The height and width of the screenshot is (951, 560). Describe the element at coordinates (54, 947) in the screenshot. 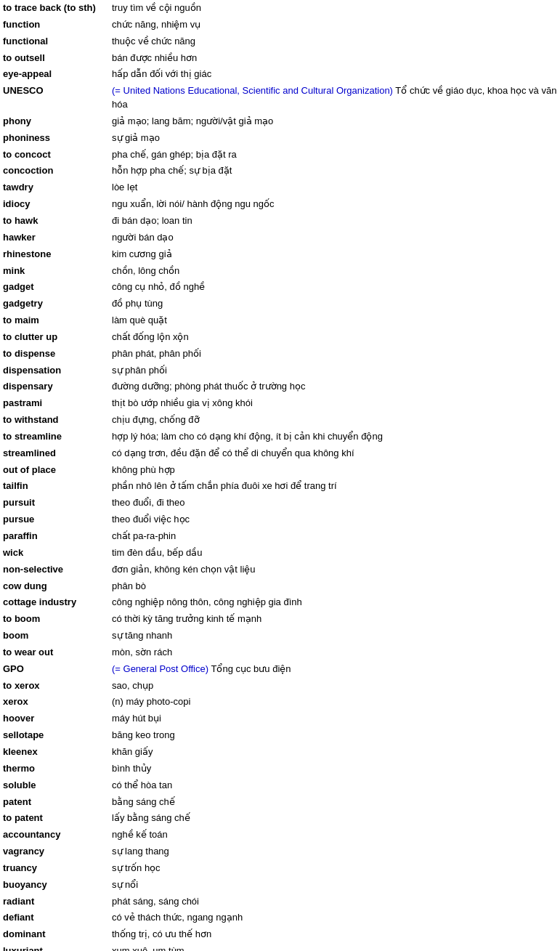

I see `term-cell: luxuriant` at that location.